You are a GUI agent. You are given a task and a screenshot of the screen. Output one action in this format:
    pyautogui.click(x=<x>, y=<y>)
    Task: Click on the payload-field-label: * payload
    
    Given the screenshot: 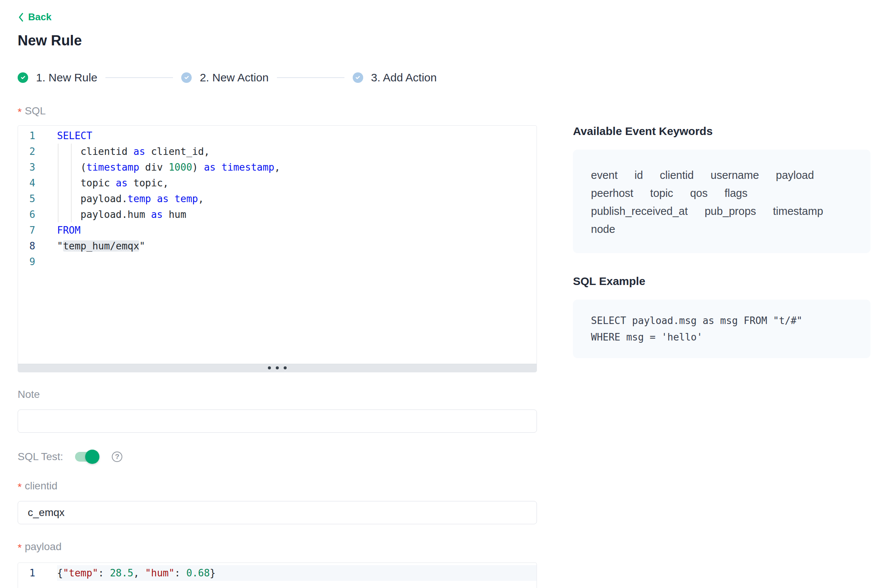 What is the action you would take?
    pyautogui.click(x=277, y=547)
    